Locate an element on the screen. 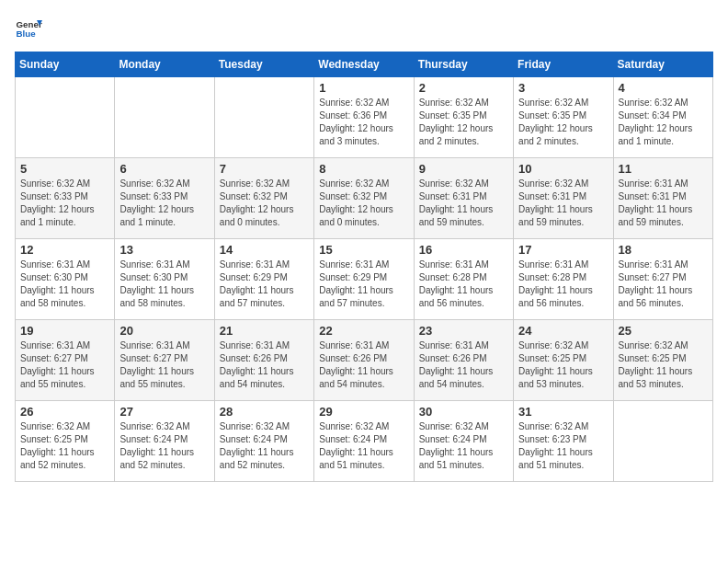 This screenshot has width=728, height=563. calendar-cell: 8Sunrise: 6:32 AM Sunset: 6:32 PM Daylig… is located at coordinates (364, 199).